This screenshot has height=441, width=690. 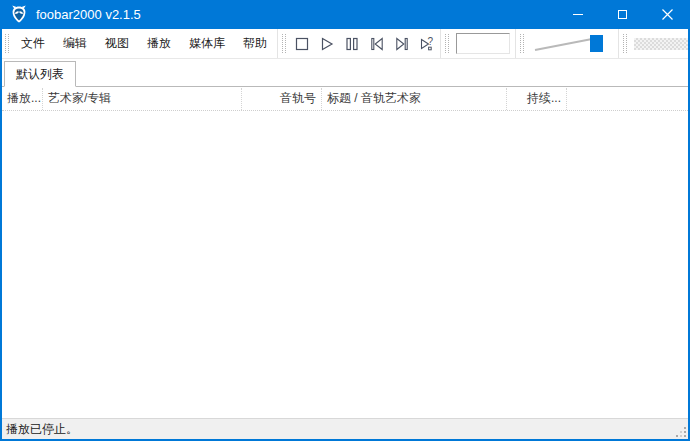 I want to click on column-header-duration: 持续..., so click(x=537, y=99).